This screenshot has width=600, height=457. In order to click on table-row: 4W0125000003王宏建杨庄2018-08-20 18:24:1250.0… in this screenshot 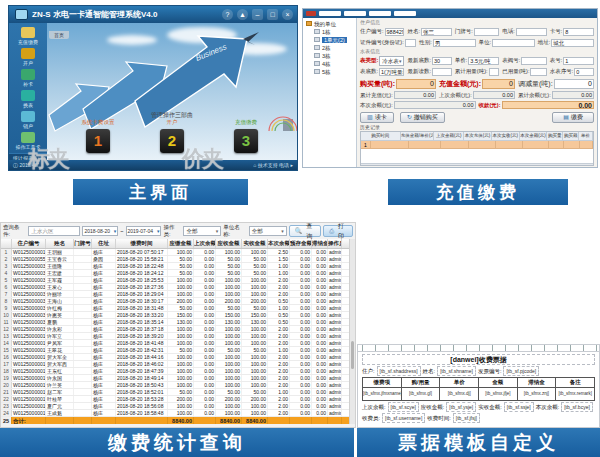, I will do `click(175, 274)`.